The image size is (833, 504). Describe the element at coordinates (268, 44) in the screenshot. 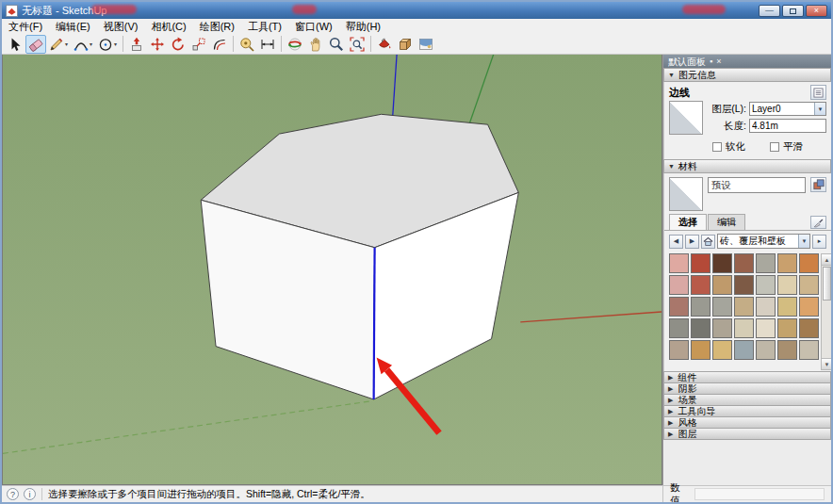

I see `dimension-tool-button` at that location.